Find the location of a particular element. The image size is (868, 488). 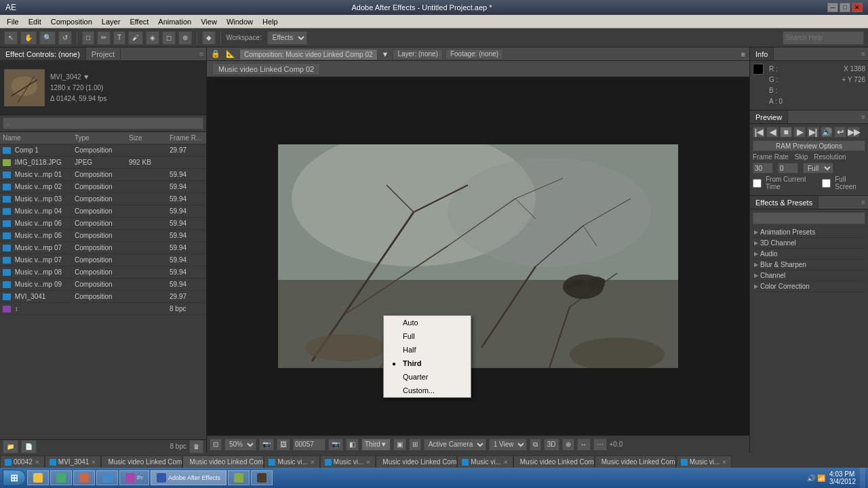

project-list-item: ↕ 8 bpc is located at coordinates (103, 309).